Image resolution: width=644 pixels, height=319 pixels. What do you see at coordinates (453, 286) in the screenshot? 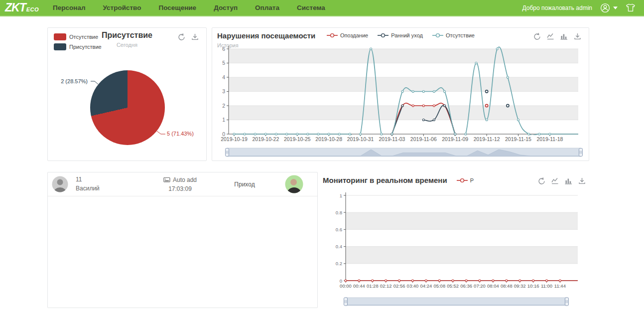
I see `x-axis-label: 05:52` at bounding box center [453, 286].